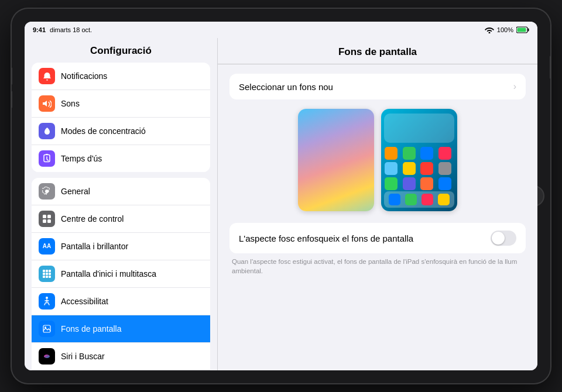 The width and height of the screenshot is (562, 392). Describe the element at coordinates (336, 160) in the screenshot. I see `lock-screen-wallpaper` at that location.